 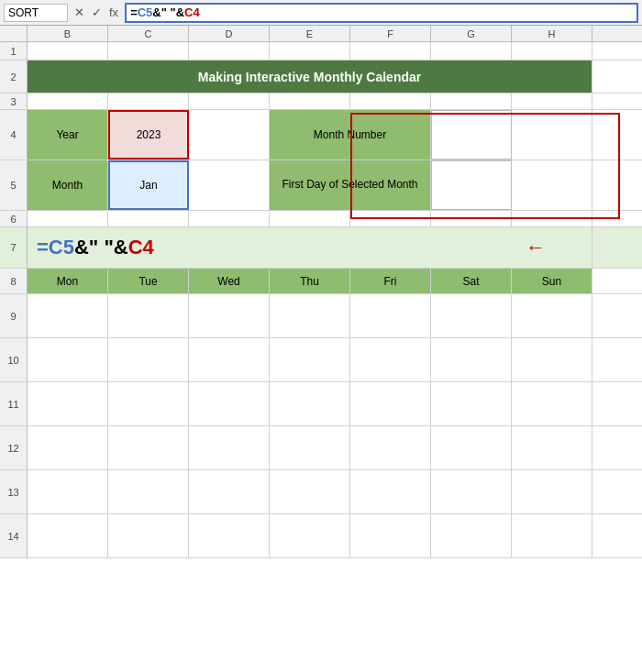 I want to click on cell-e1, so click(x=310, y=51).